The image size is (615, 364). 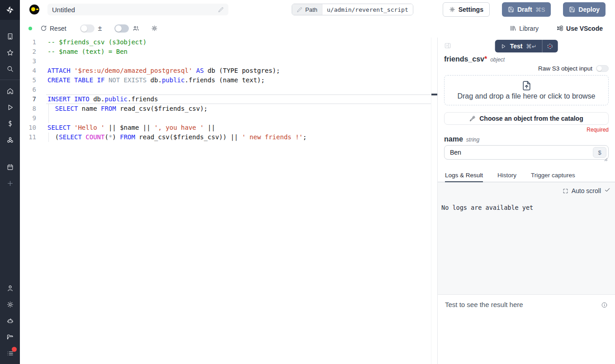 I want to click on path-value: u/admin/reverent_script, so click(x=367, y=9).